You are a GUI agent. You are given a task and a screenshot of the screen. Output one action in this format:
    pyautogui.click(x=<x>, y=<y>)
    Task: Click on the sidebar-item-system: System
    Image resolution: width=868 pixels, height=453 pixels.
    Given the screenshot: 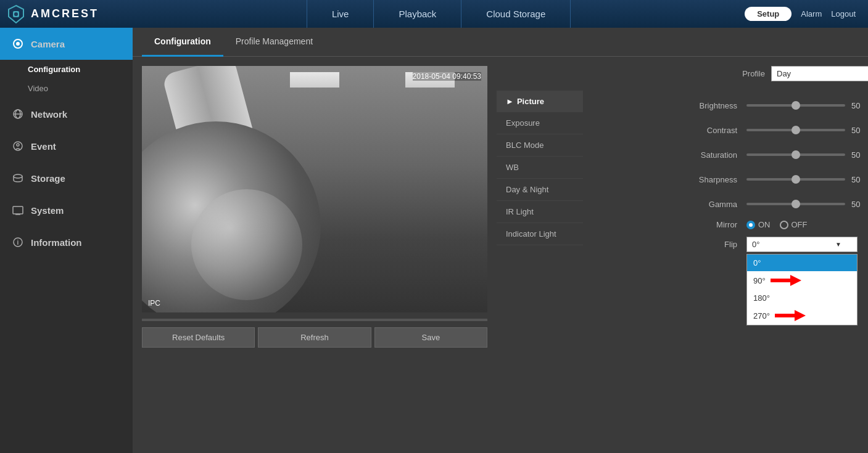 What is the action you would take?
    pyautogui.click(x=67, y=210)
    